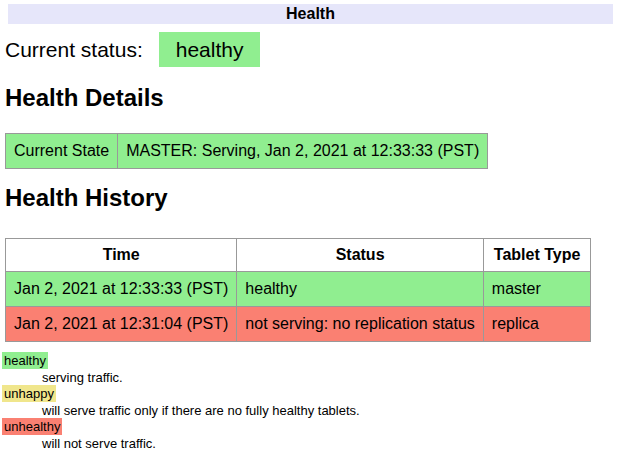 This screenshot has width=621, height=452. I want to click on table-row: Jan 2, 2021 at 12:31:04 (PST) not servin…, so click(298, 324).